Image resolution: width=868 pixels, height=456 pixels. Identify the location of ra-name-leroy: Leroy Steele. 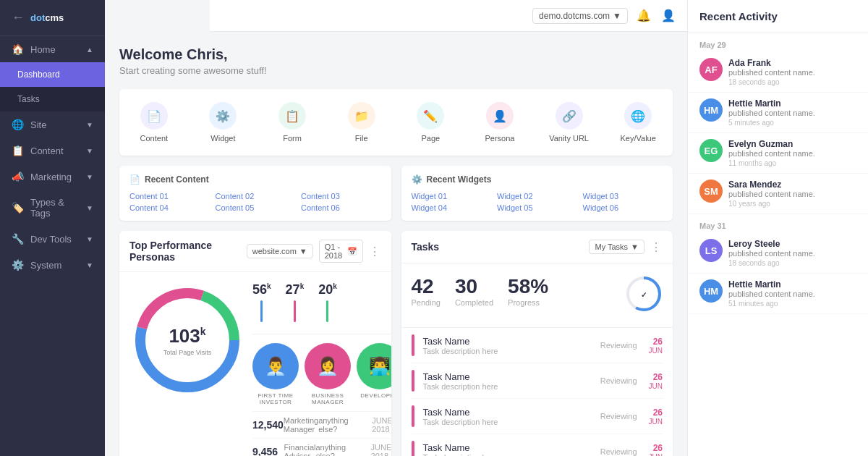
(793, 244).